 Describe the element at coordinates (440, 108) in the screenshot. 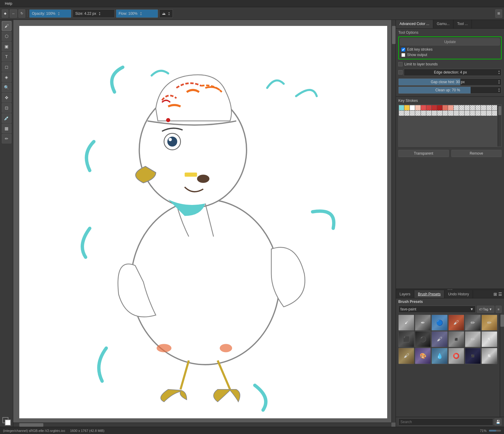

I see `swatch-red4` at that location.